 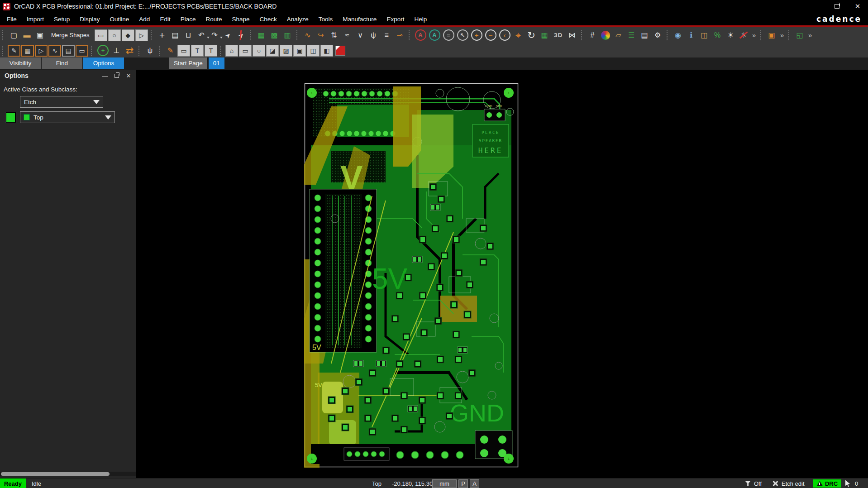 What do you see at coordinates (386, 35) in the screenshot?
I see `spread-lines-icon: ≡` at bounding box center [386, 35].